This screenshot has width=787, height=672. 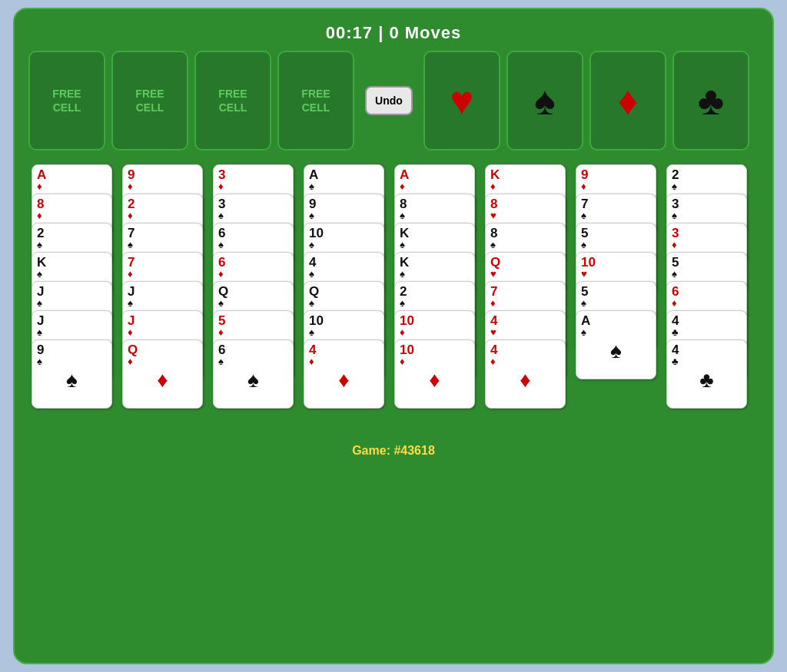 What do you see at coordinates (254, 374) in the screenshot?
I see `card: 6♠♠` at bounding box center [254, 374].